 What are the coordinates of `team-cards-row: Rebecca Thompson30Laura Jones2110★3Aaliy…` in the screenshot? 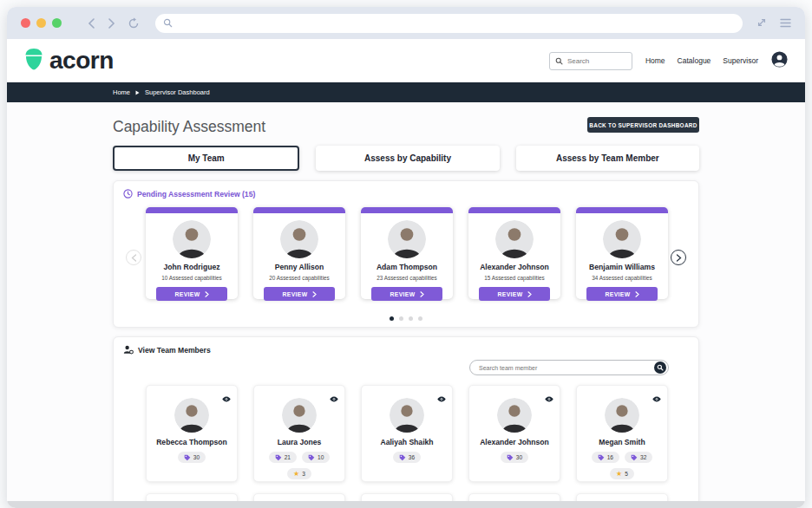 It's located at (407, 433).